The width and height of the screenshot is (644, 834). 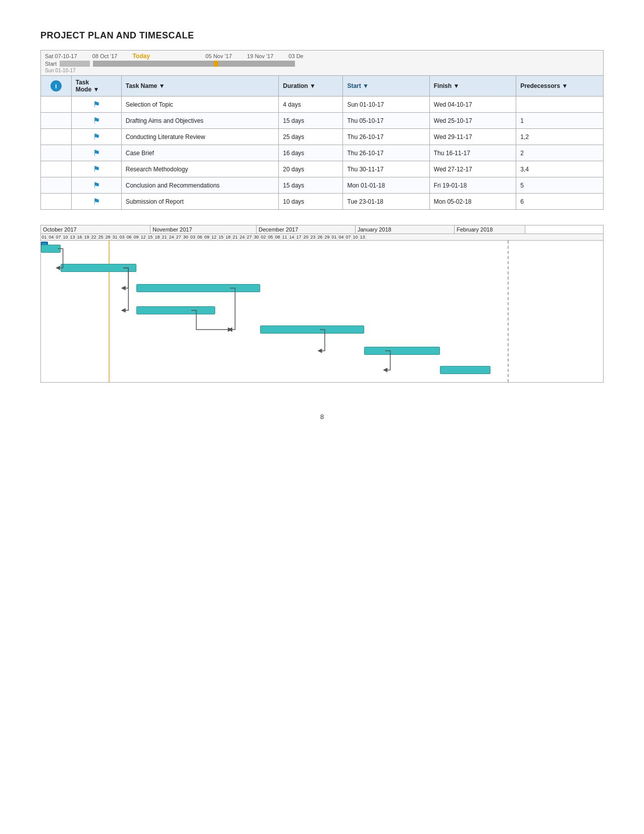 What do you see at coordinates (221, 237) in the screenshot?
I see `gantt-day-cell: 15` at bounding box center [221, 237].